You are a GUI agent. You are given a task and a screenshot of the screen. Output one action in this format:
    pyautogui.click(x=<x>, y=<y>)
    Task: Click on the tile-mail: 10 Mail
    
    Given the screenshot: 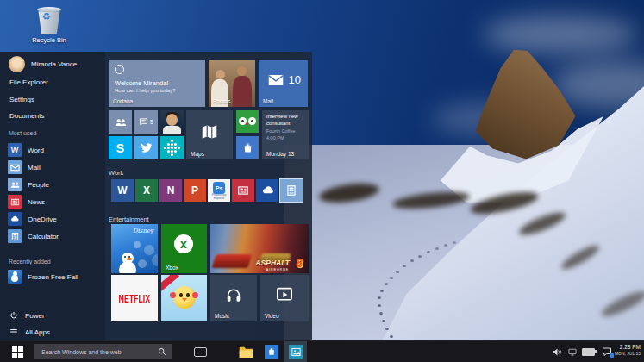 What is the action you would take?
    pyautogui.click(x=283, y=84)
    